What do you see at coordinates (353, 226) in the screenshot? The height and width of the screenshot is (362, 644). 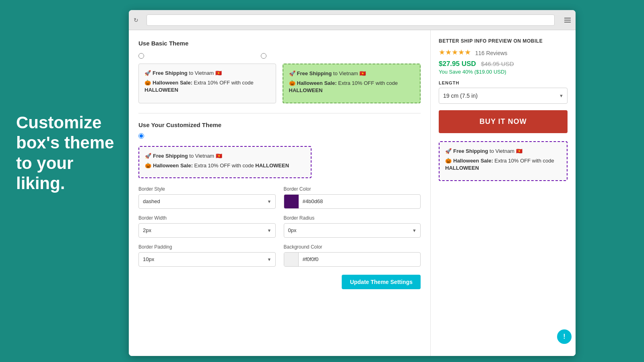 I see `border-radius-field: Border Radius 0px 4px 8px 12px ▼` at bounding box center [353, 226].